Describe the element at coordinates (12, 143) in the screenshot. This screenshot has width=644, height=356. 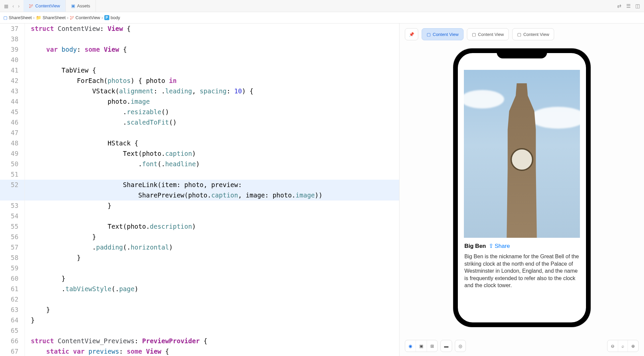
I see `line-number: 48` at that location.